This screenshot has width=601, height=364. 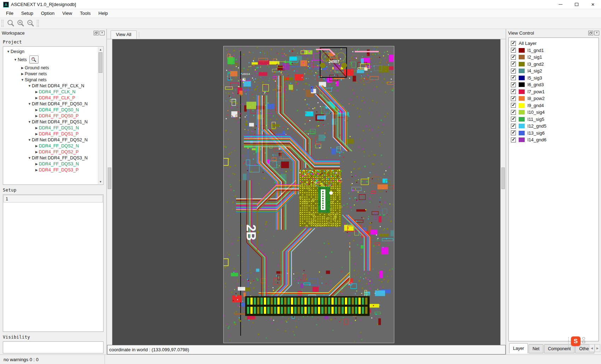 What do you see at coordinates (48, 13) in the screenshot?
I see `menu-item-option: Option` at bounding box center [48, 13].